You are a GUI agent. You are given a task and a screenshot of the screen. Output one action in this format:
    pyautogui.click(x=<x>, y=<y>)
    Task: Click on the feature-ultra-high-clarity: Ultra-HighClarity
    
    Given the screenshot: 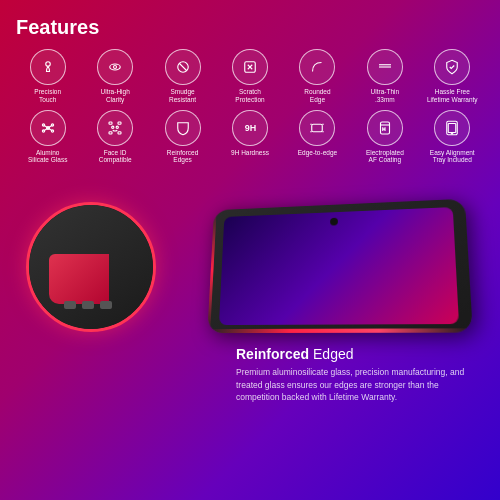 What is the action you would take?
    pyautogui.click(x=114, y=76)
    